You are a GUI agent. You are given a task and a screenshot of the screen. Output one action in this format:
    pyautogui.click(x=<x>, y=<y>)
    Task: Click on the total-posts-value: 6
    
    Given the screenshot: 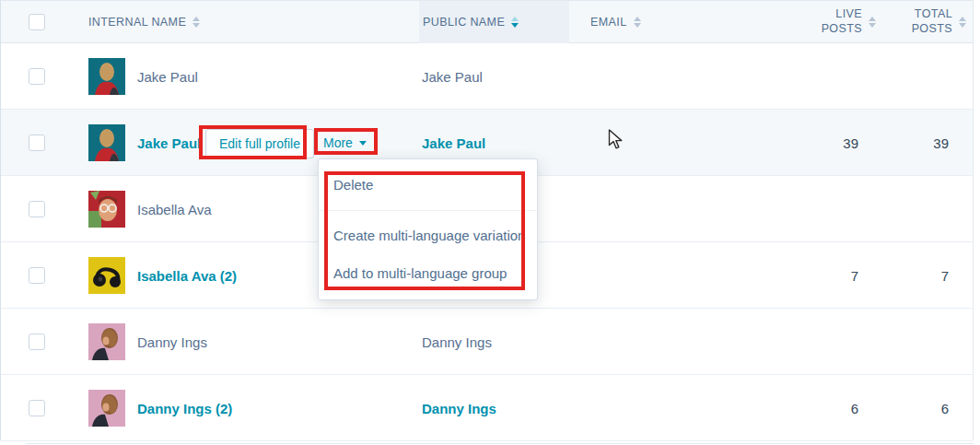 What is the action you would take?
    pyautogui.click(x=921, y=408)
    